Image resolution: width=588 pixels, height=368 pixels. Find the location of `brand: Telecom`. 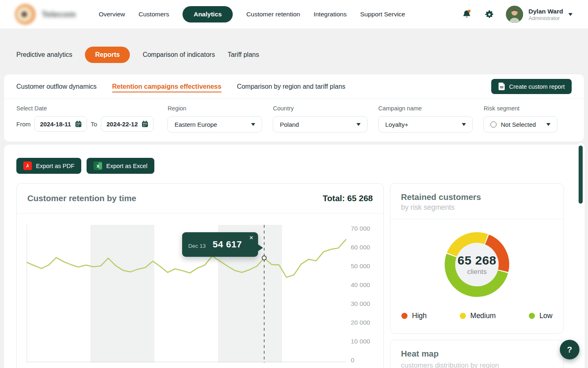

brand: Telecom is located at coordinates (45, 14).